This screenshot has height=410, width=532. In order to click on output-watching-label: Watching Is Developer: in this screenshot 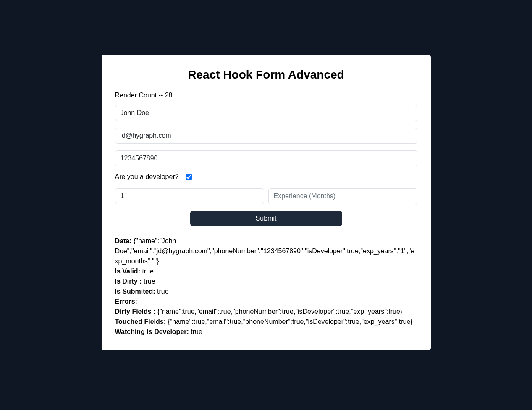, I will do `click(153, 332)`.